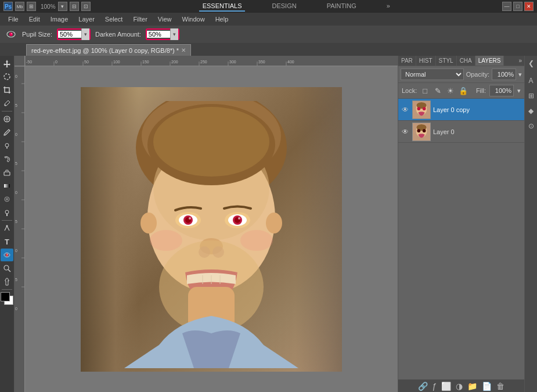 The height and width of the screenshot is (392, 537). I want to click on view-icon: ⊞, so click(31, 6).